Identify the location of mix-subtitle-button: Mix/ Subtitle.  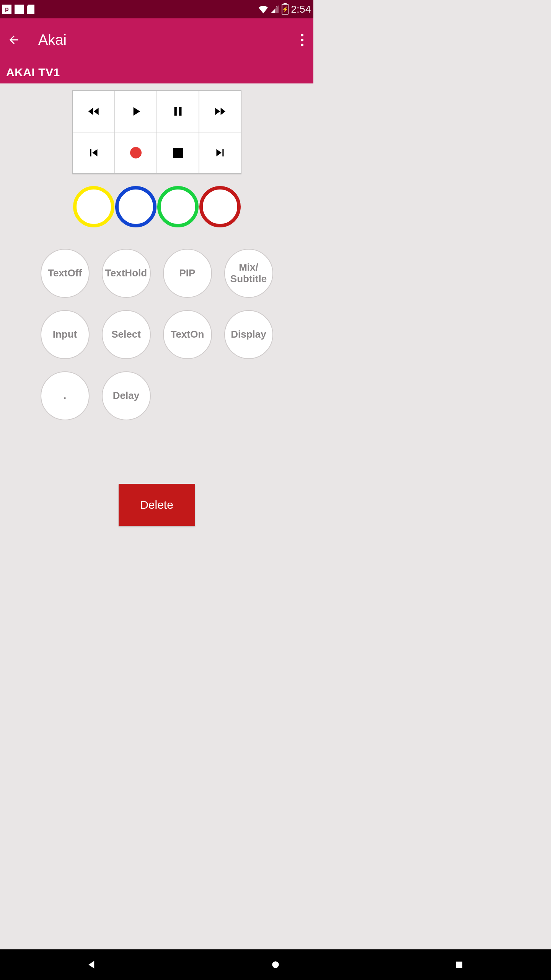
(249, 273).